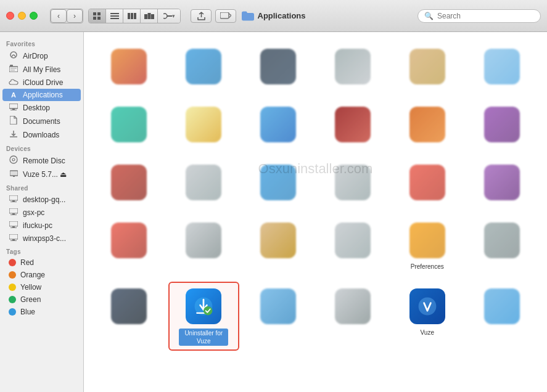 The image size is (547, 392). Describe the element at coordinates (42, 287) in the screenshot. I see `sidebar-item-tag-yellow: Yellow` at that location.